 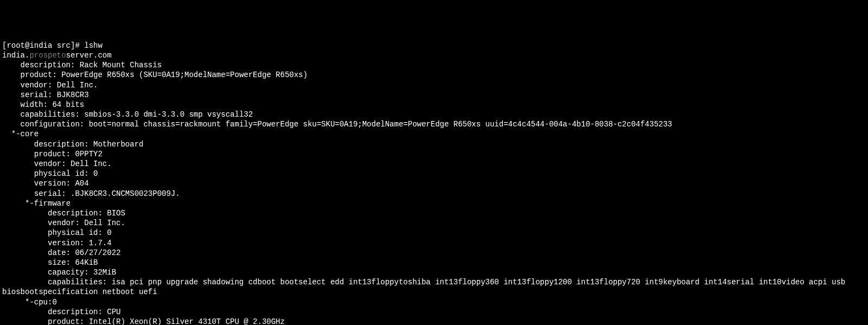 I want to click on firmware-size: size: 64KiB, so click(x=50, y=263).